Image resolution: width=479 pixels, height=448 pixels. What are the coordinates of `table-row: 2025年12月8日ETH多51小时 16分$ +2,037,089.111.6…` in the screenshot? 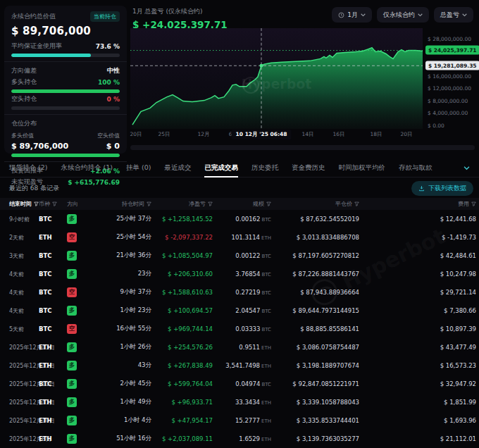 It's located at (240, 439).